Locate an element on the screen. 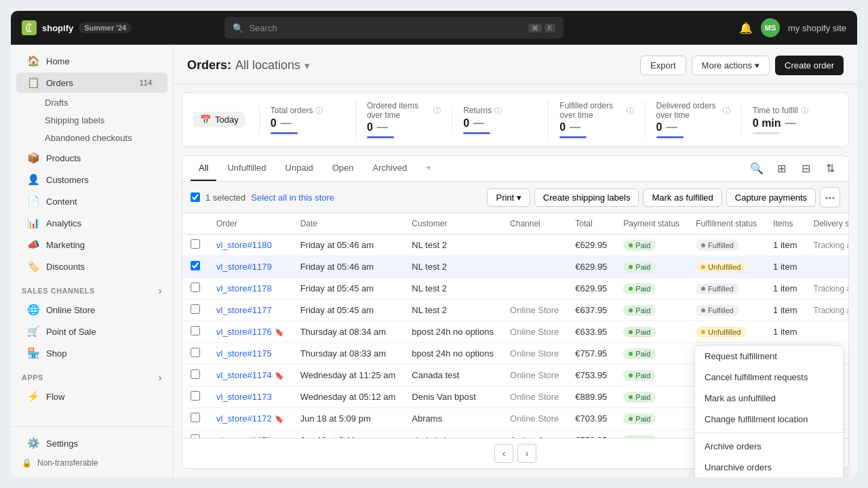 The image size is (868, 488). sidebar-settings-label: Settings is located at coordinates (62, 443).